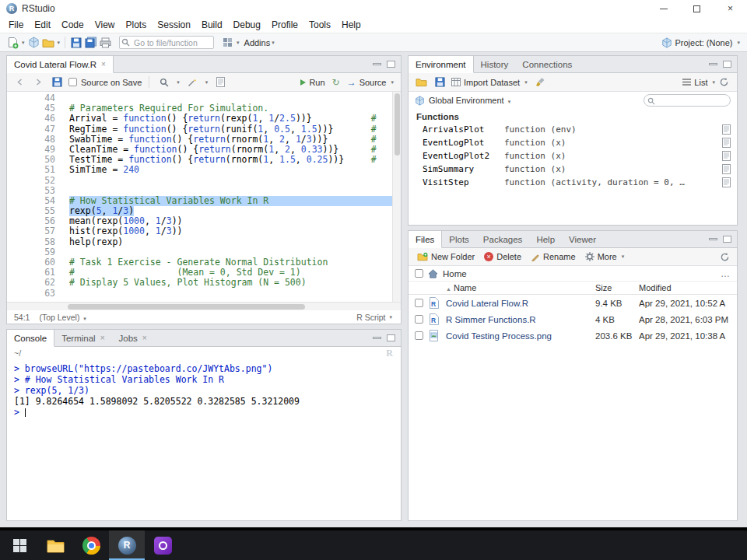 This screenshot has width=747, height=560. Describe the element at coordinates (617, 288) in the screenshot. I see `column-size: Size` at that location.